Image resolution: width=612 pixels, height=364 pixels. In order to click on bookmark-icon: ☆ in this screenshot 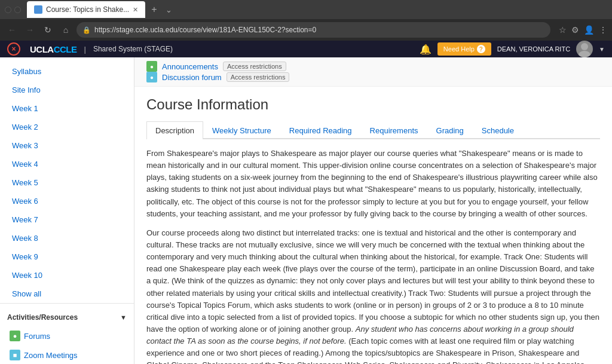, I will do `click(563, 30)`.